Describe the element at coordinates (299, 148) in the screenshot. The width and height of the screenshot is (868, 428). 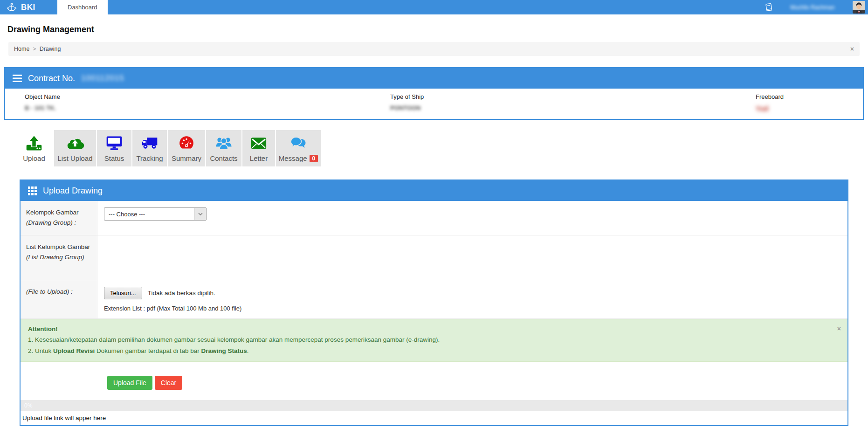
I see `tab-message: Message 0` at that location.